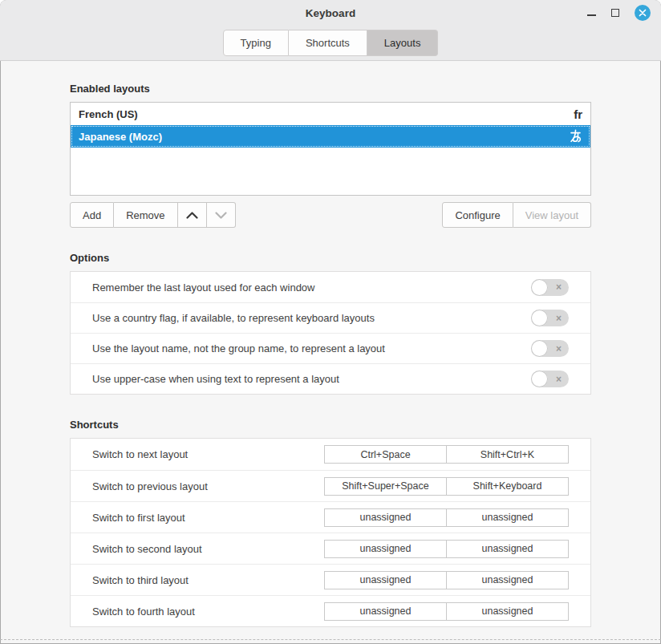 The height and width of the screenshot is (644, 661). Describe the element at coordinates (330, 43) in the screenshot. I see `tab-group: Typing Shortcuts Layouts` at that location.